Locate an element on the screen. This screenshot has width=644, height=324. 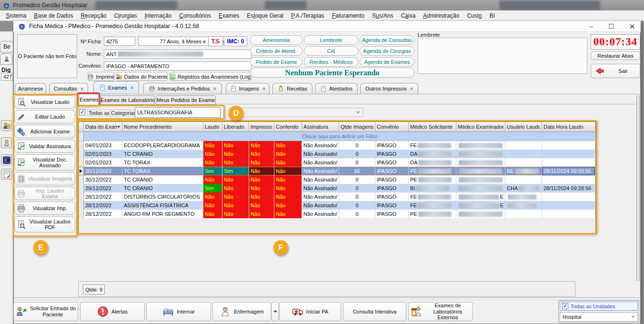
imprimir-button: Imprimir is located at coordinates (101, 76).